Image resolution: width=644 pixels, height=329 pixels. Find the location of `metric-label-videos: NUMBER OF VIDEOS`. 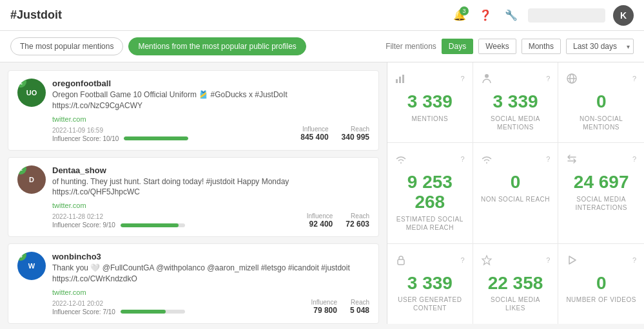

metric-label-videos: NUMBER OF VIDEOS is located at coordinates (601, 300).